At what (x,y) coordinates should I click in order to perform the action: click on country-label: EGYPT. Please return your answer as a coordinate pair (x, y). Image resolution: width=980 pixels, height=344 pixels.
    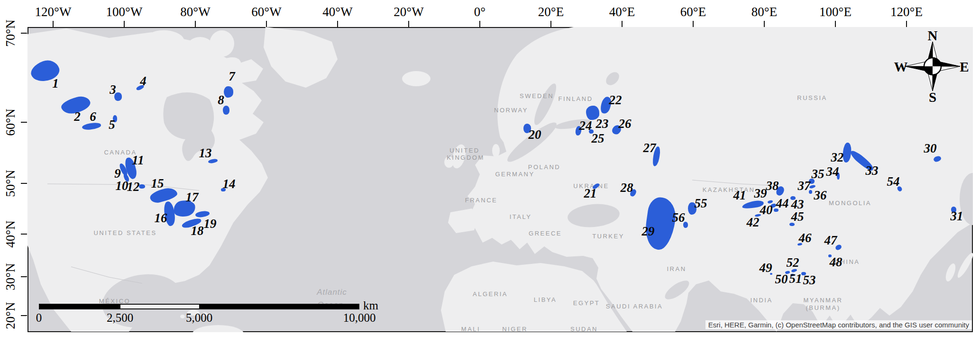
    Looking at the image, I should click on (587, 303).